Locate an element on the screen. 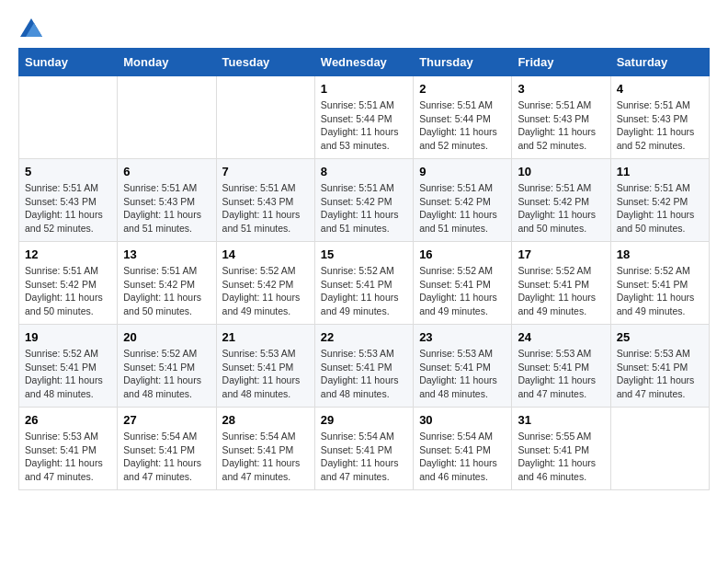 Image resolution: width=728 pixels, height=563 pixels. day-number: 21 is located at coordinates (266, 337).